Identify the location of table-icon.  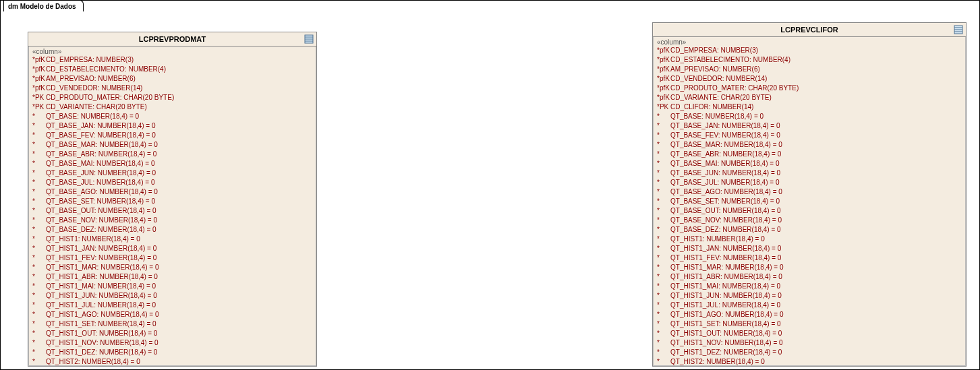
(958, 30).